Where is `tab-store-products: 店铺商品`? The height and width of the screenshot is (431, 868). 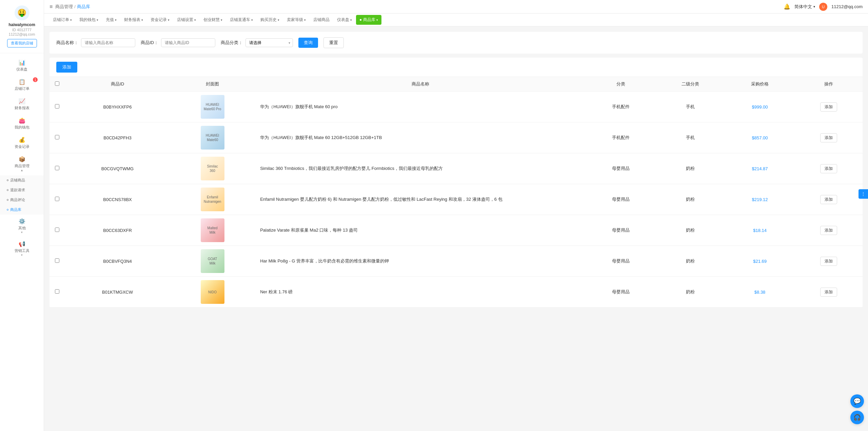 tab-store-products: 店铺商品 is located at coordinates (321, 20).